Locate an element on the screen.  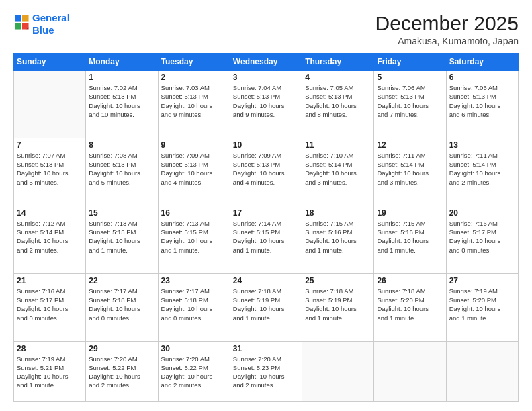
calendar-cell: 12Sunrise: 7:11 AM Sunset: 5:14 PM Dayli… is located at coordinates (410, 172).